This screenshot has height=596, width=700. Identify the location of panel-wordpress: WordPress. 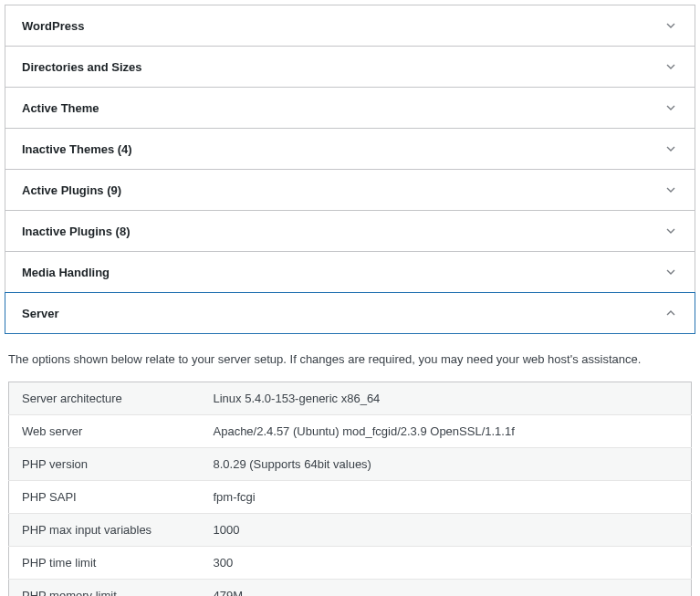
(350, 26).